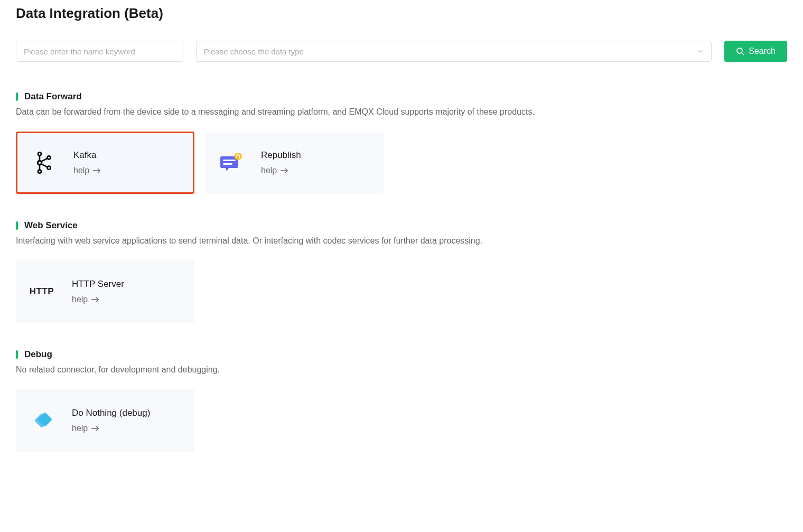  What do you see at coordinates (402, 241) in the screenshot?
I see `section-description: Interfacing with web service application…` at bounding box center [402, 241].